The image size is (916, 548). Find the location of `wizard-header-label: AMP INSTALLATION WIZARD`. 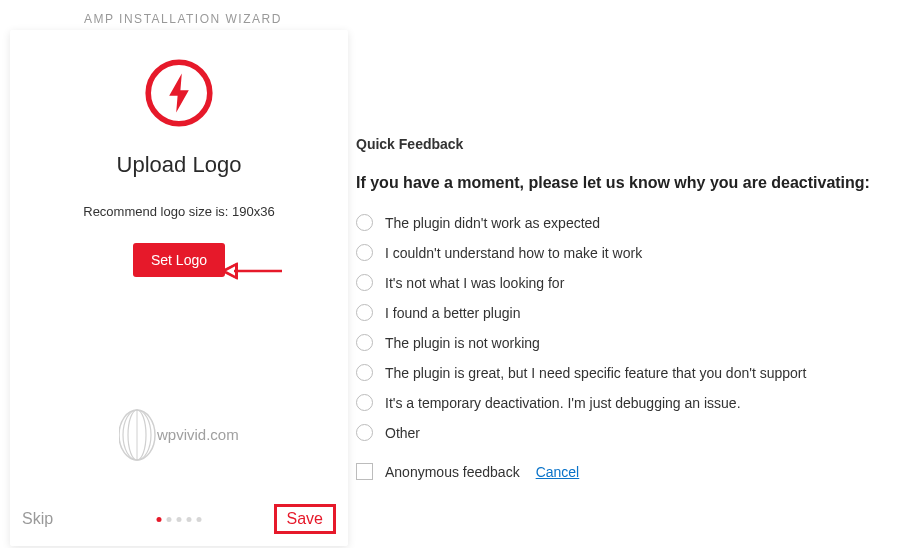

wizard-header-label: AMP INSTALLATION WIZARD is located at coordinates (183, 19).